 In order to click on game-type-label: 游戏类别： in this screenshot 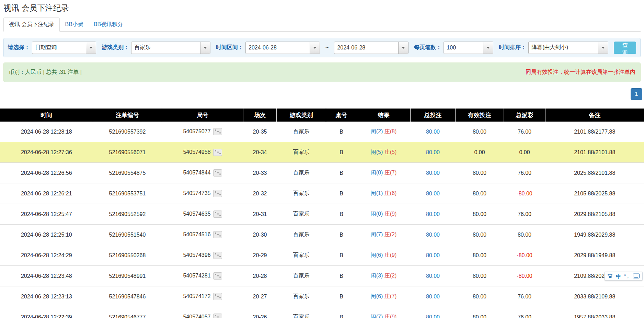, I will do `click(115, 47)`.